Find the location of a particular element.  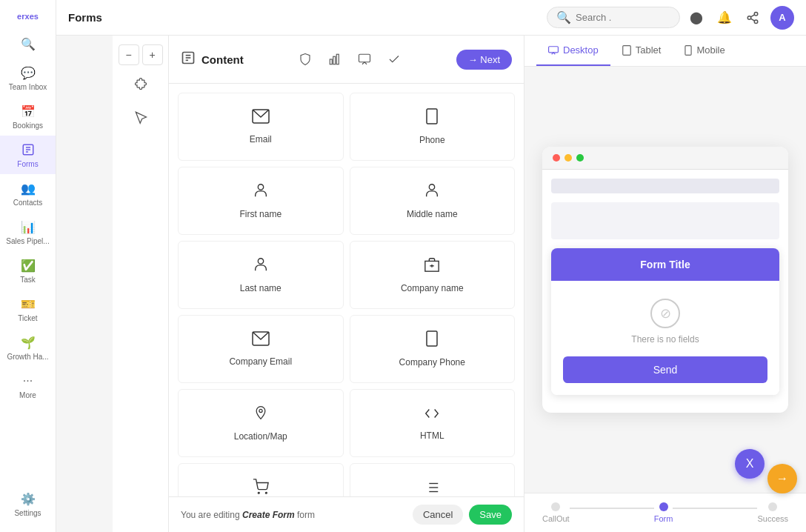

sidebar-item-label: Growth Ha... is located at coordinates (27, 357).